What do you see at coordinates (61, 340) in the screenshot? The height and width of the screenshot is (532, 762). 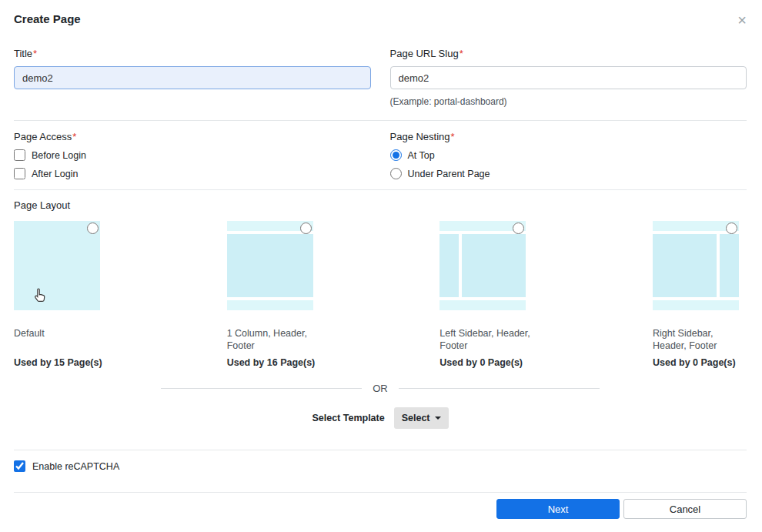 I see `layout-name: Default` at bounding box center [61, 340].